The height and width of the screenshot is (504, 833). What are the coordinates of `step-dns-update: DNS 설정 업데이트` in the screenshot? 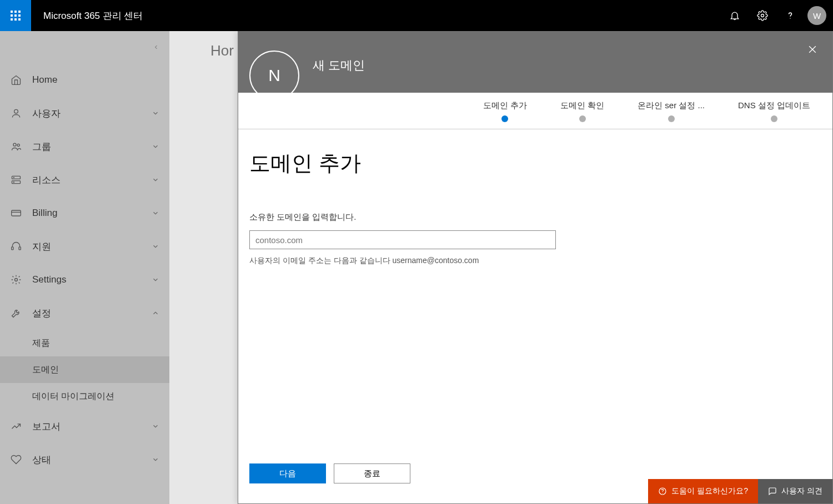 It's located at (774, 111).